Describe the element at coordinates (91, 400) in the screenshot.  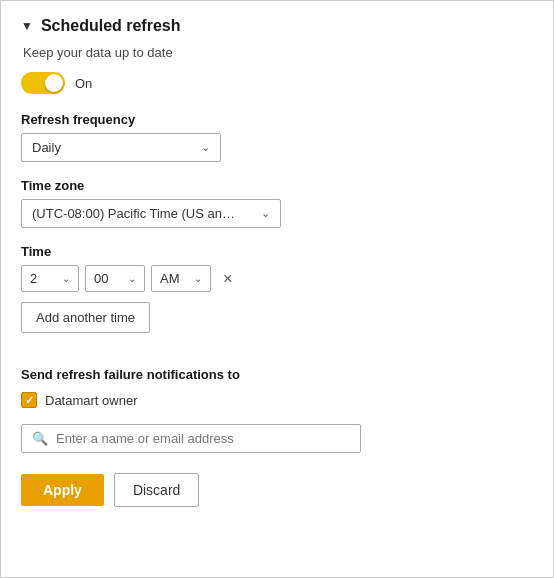
I see `datamart-owner-label: Datamart owner` at that location.